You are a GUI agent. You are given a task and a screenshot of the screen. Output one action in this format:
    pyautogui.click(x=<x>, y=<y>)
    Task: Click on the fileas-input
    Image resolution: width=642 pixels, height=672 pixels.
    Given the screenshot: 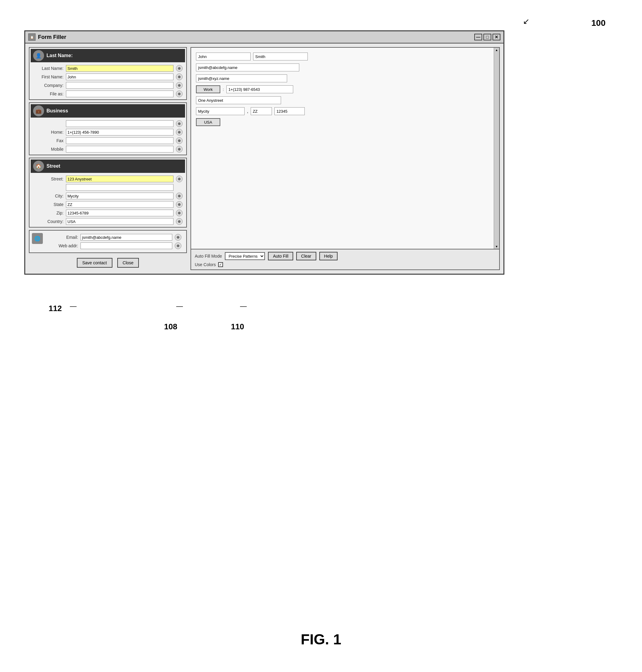 What is the action you would take?
    pyautogui.click(x=120, y=94)
    